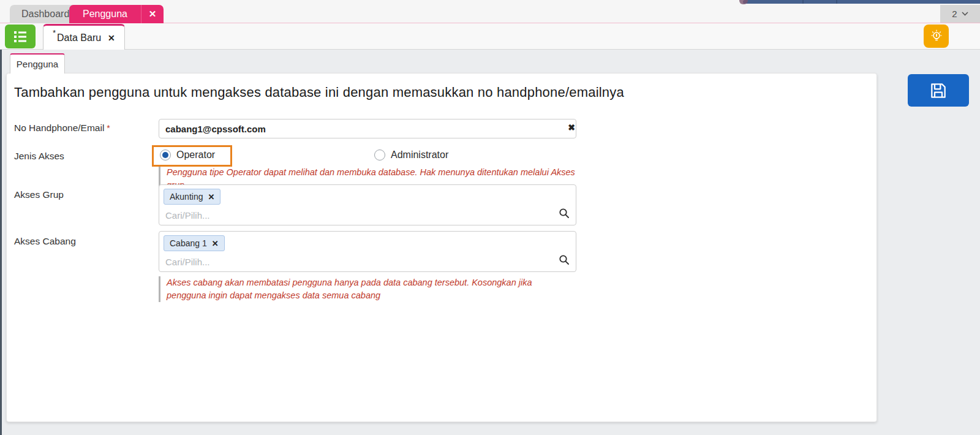 Image resolution: width=980 pixels, height=435 pixels. I want to click on tab-pengguna-label: Pengguna, so click(105, 14).